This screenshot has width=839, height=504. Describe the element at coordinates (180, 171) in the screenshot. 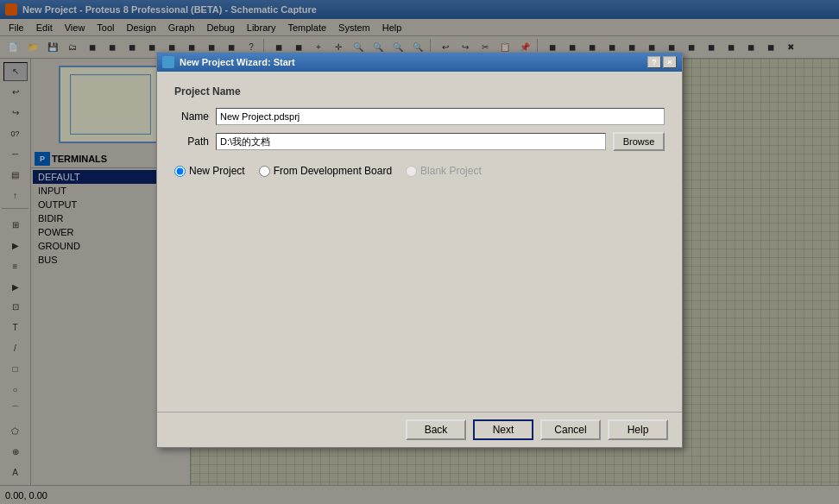

I see `radio-new-project-input` at that location.